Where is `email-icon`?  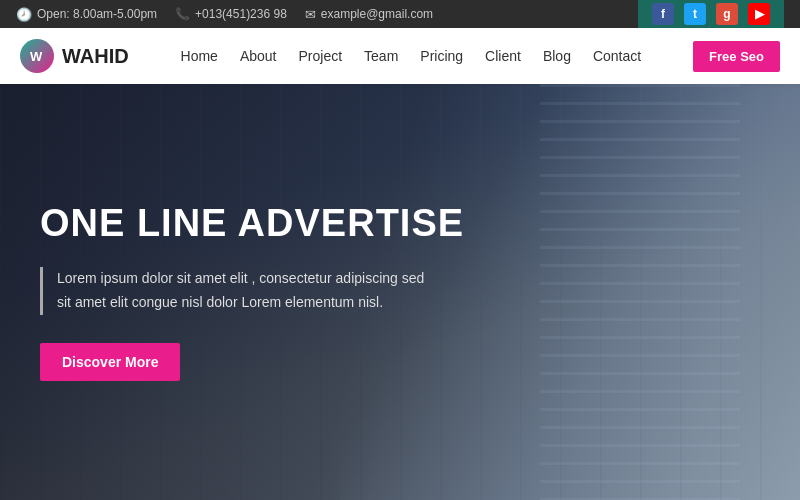
email-icon is located at coordinates (310, 14).